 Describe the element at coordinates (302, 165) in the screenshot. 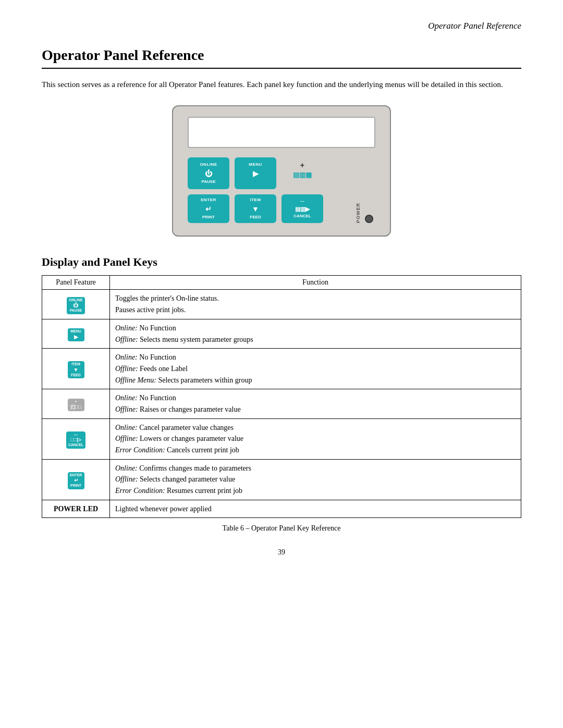

I see `plus-label: +` at that location.